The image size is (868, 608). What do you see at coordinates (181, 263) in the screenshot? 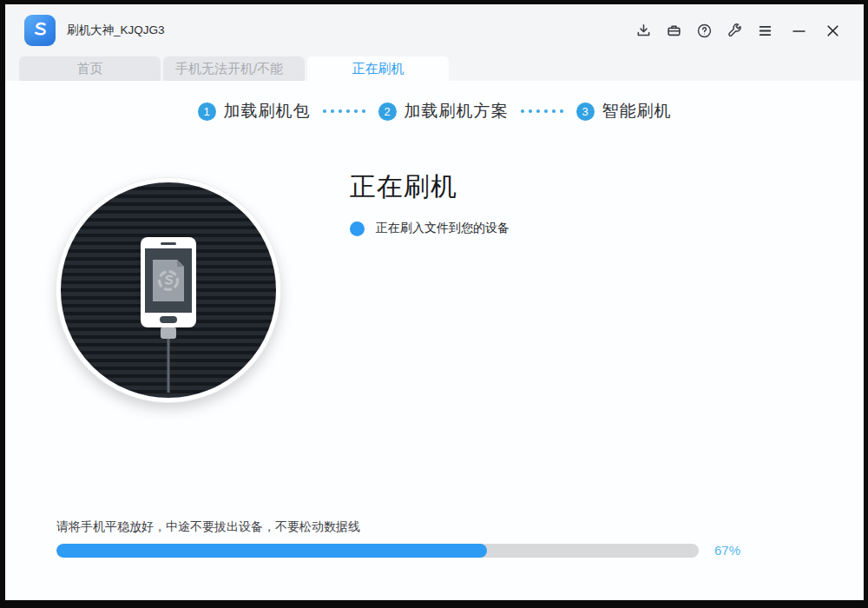
I see `file-fold-corner` at bounding box center [181, 263].